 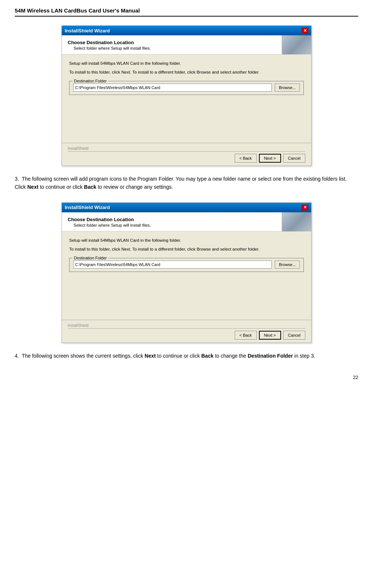 What do you see at coordinates (186, 356) in the screenshot?
I see `step4-text: 4. The following screen shows the curren…` at bounding box center [186, 356].